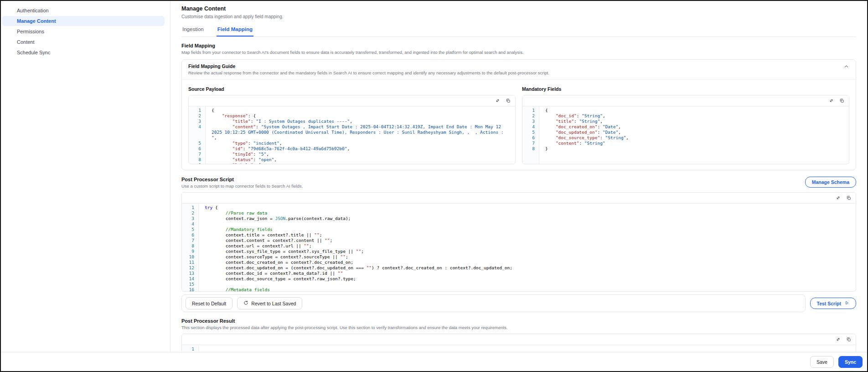 This screenshot has height=372, width=868. Describe the element at coordinates (694, 149) in the screenshot. I see `code-line: }` at that location.